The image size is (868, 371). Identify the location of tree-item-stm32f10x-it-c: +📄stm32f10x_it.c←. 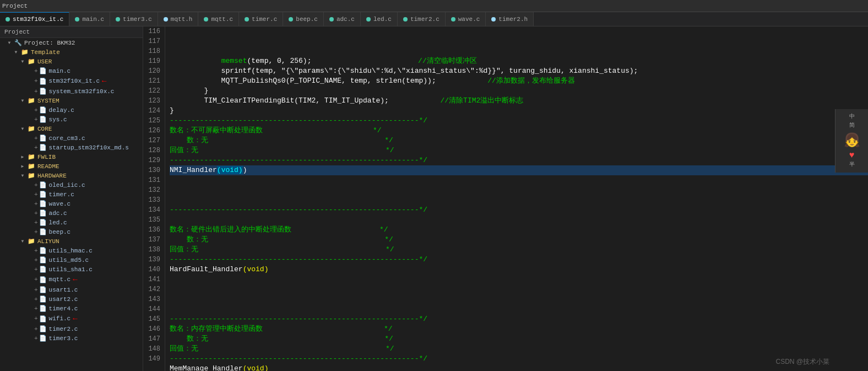
(72, 81).